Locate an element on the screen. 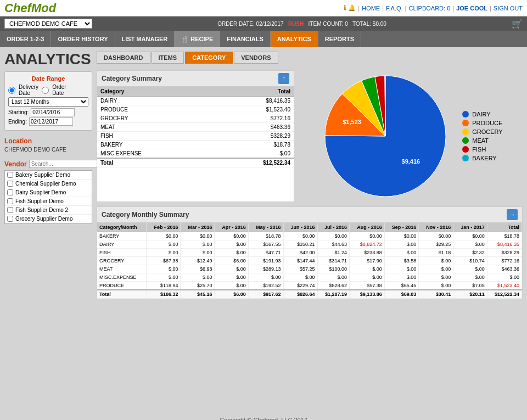 The width and height of the screenshot is (527, 420). ending-input is located at coordinates (51, 122).